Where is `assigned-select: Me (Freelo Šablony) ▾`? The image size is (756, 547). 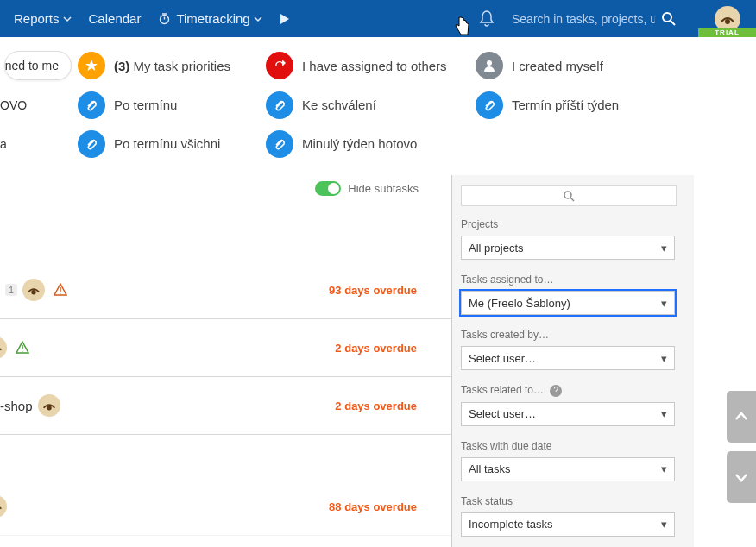
assigned-select: Me (Freelo Šablony) ▾ is located at coordinates (568, 303).